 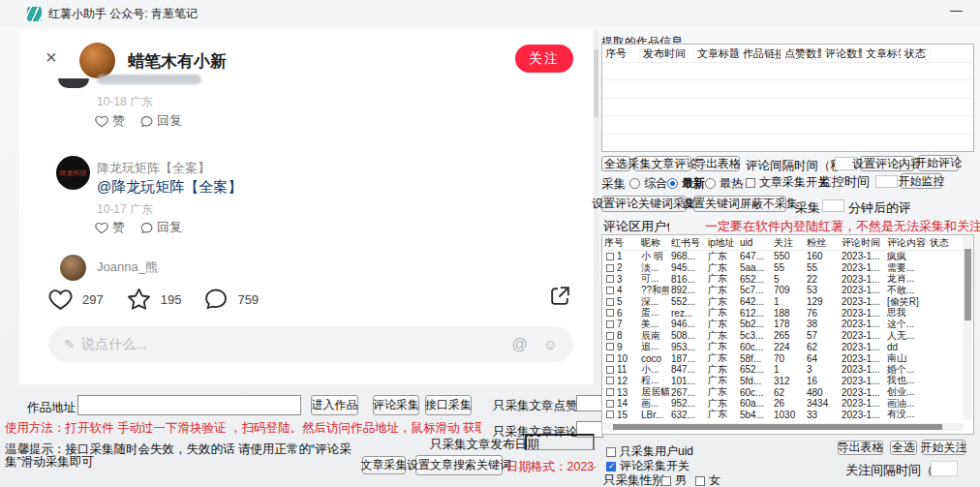 What do you see at coordinates (708, 480) in the screenshot?
I see `female-checkbox: 女` at bounding box center [708, 480].